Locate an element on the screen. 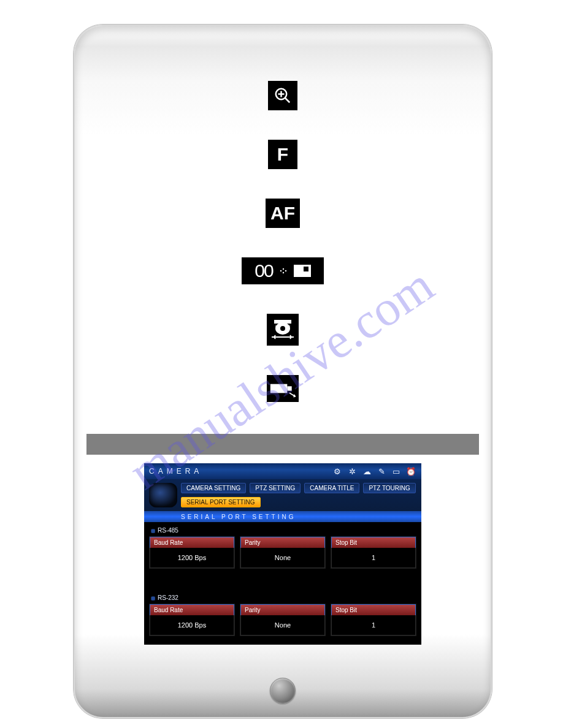 The width and height of the screenshot is (563, 728). rs485-parity-value: None is located at coordinates (283, 558).